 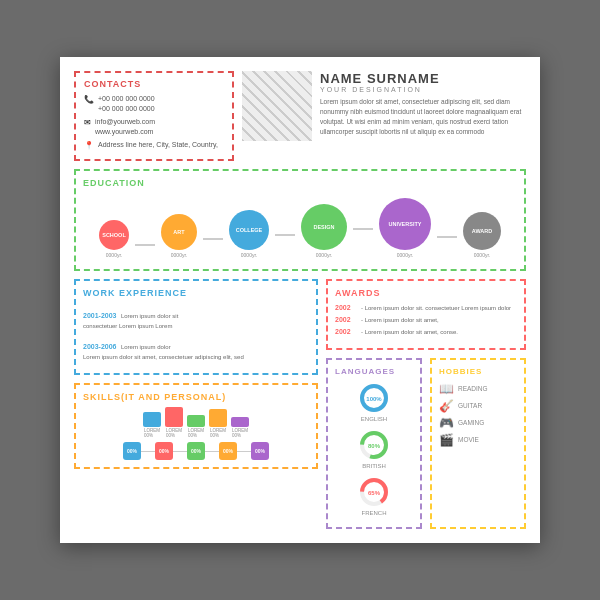 What do you see at coordinates (374, 402) in the screenshot?
I see `lang-english: 100% ENGLISH` at bounding box center [374, 402].